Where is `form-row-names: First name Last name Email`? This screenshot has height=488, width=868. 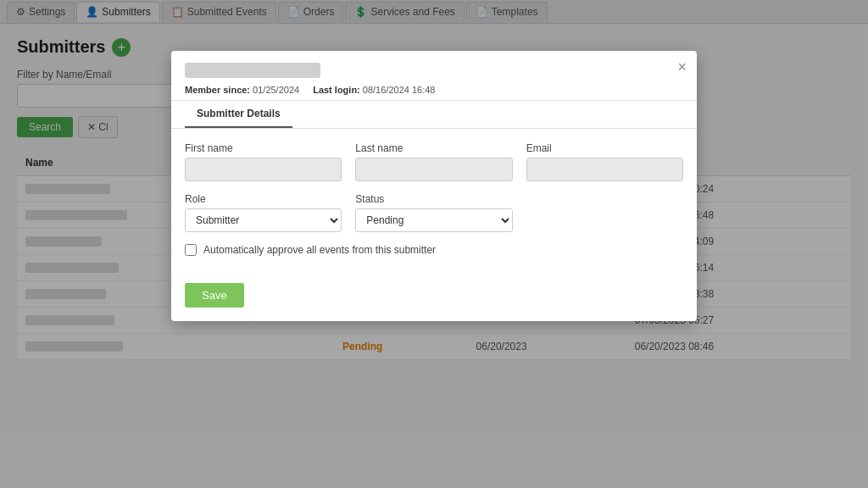 form-row-names: First name Last name Email is located at coordinates (434, 162).